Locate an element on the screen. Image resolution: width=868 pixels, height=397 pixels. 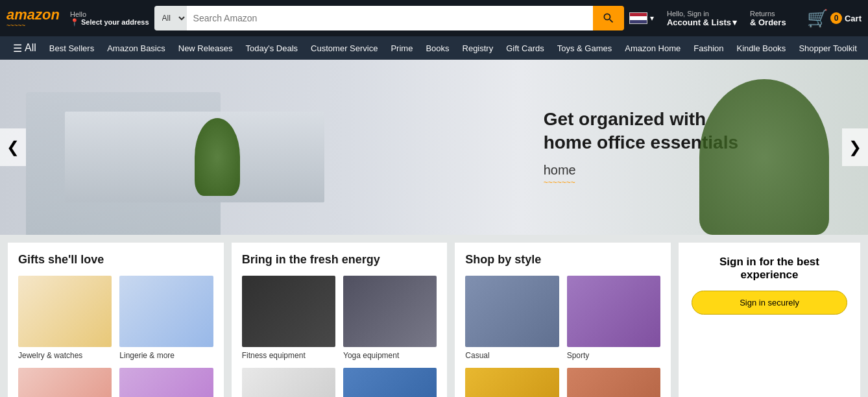
style-title: Shop by style is located at coordinates (563, 259).